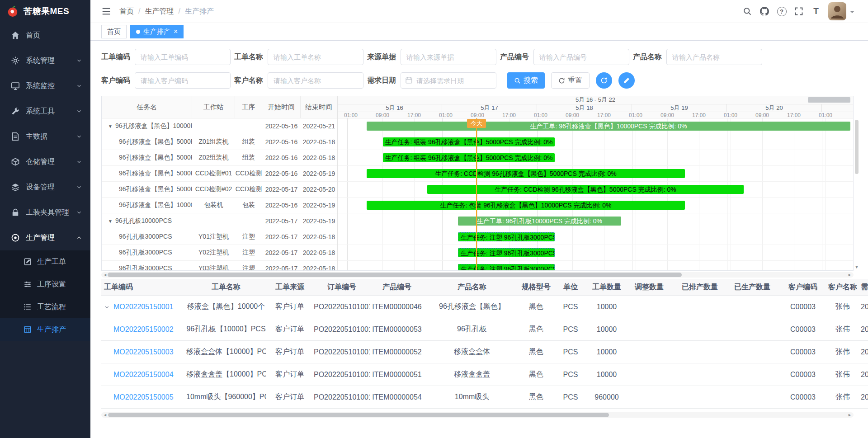 This screenshot has width=868, height=438. What do you see at coordinates (319, 237) in the screenshot?
I see `gantt-task-end: 2022-05-18` at bounding box center [319, 237].